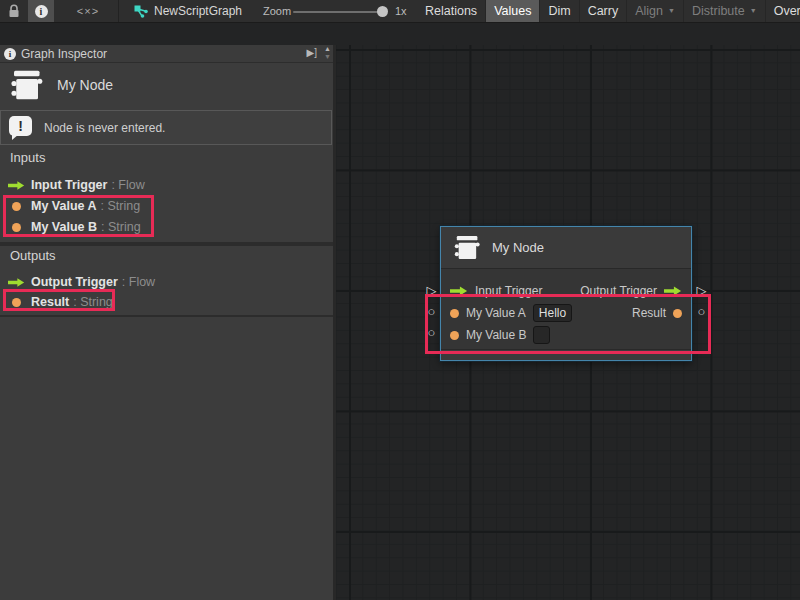 The image size is (800, 600). Describe the element at coordinates (59, 300) in the screenshot. I see `annotation-box-result` at that location.